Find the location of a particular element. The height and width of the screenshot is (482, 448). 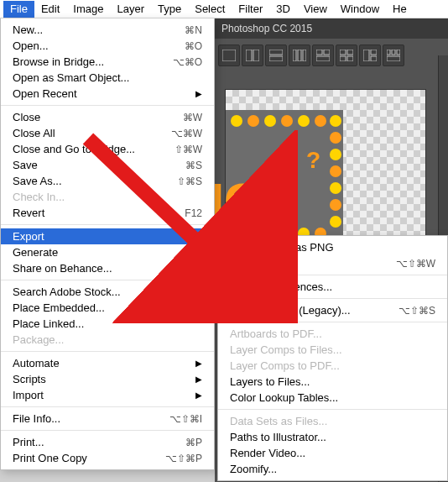

menubar-item-layer: Layer is located at coordinates (131, 9).